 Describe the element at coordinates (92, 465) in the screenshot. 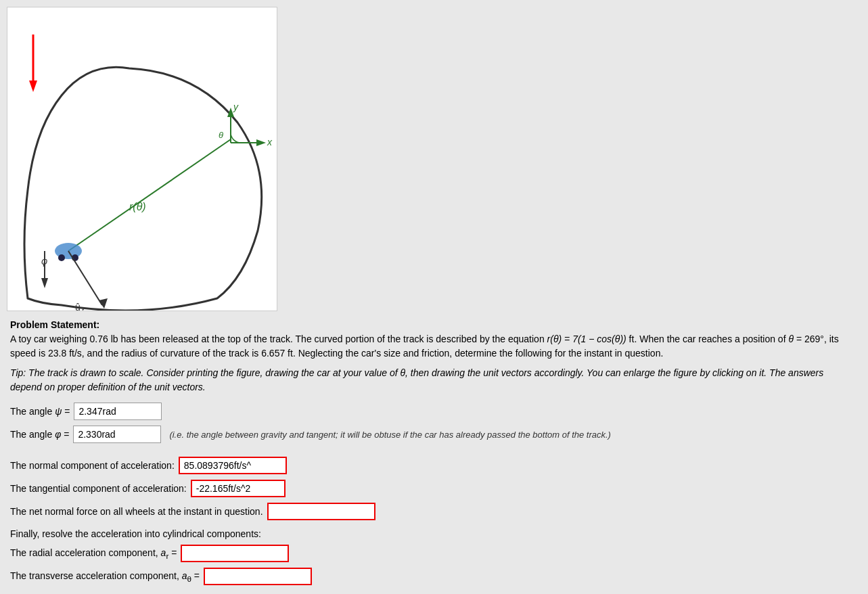

I see `normal-acc-label: The normal component of acceleration:` at that location.